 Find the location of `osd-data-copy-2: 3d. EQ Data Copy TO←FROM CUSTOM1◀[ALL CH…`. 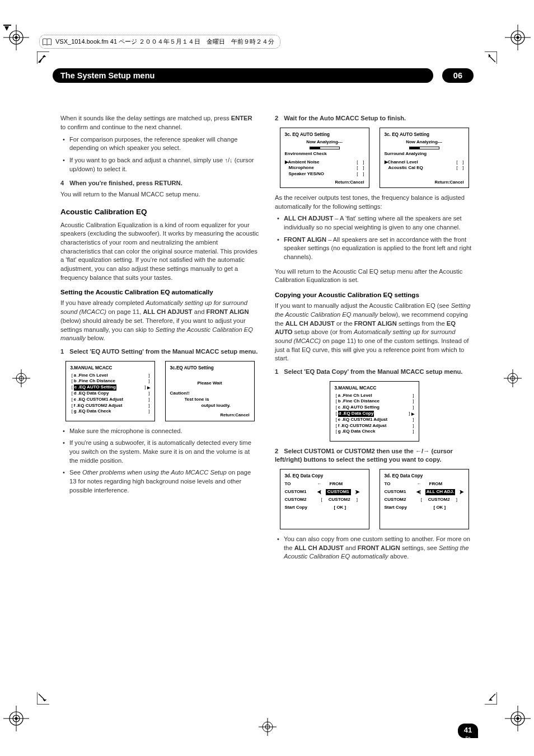

osd-data-copy-2: 3d. EQ Data Copy TO←FROM CUSTOM1◀[ALL CH… is located at coordinates (424, 499).